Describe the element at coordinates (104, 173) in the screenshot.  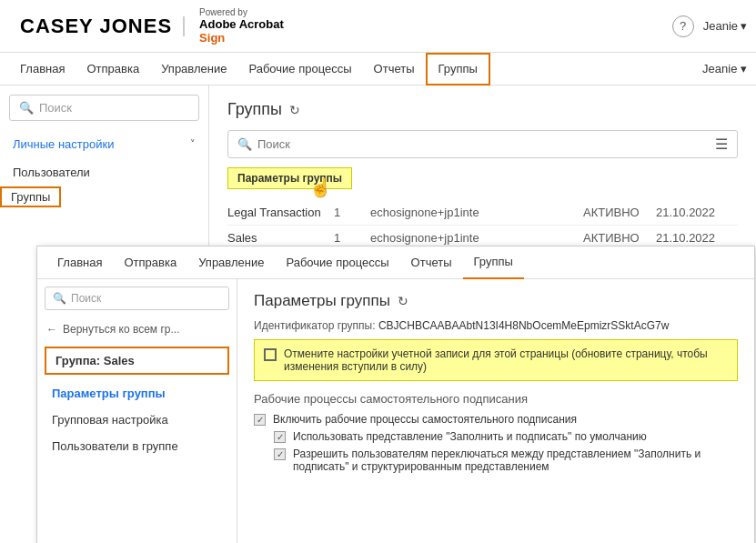
I see `sidebar-item-users: Пользователи` at that location.